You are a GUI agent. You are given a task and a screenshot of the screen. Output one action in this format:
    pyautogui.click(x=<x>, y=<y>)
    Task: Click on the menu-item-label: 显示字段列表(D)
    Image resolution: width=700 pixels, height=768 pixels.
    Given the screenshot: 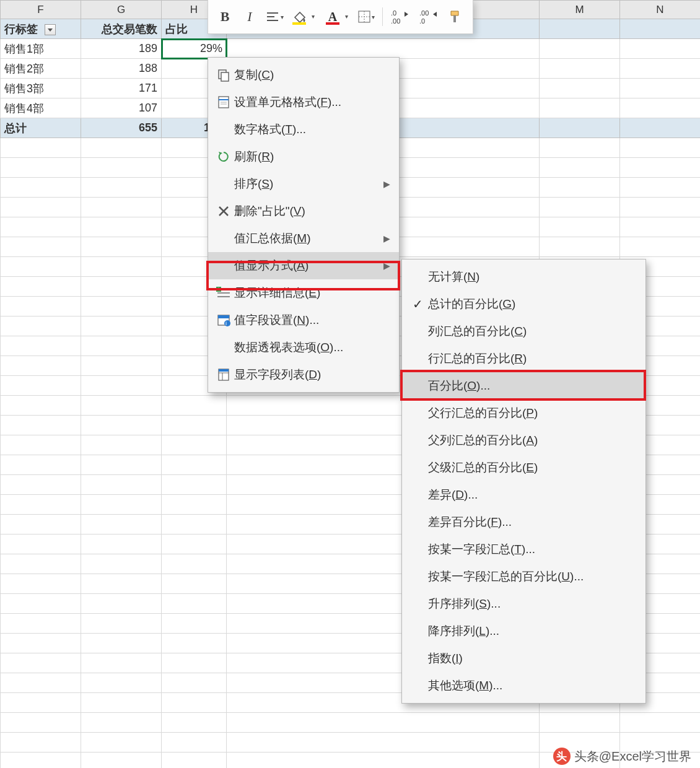 What is the action you would take?
    pyautogui.click(x=312, y=375)
    